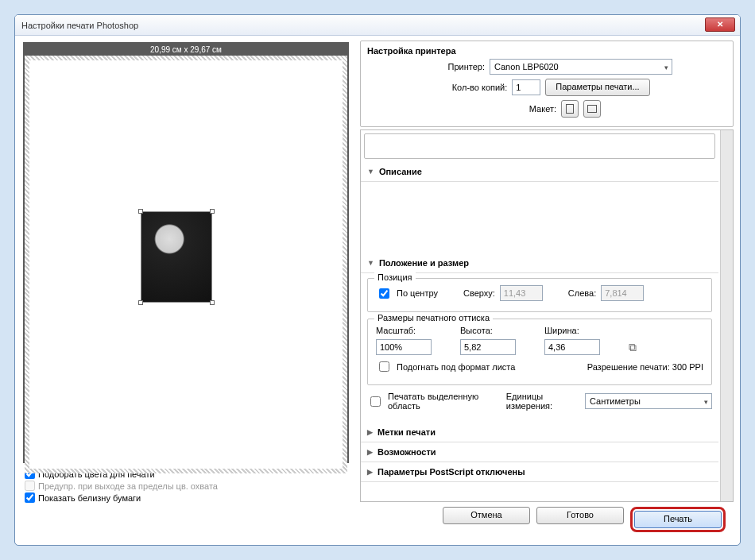 The image size is (755, 560). What do you see at coordinates (645, 367) in the screenshot?
I see `resolution-label: Разрешение печати: 300 PPI` at bounding box center [645, 367].